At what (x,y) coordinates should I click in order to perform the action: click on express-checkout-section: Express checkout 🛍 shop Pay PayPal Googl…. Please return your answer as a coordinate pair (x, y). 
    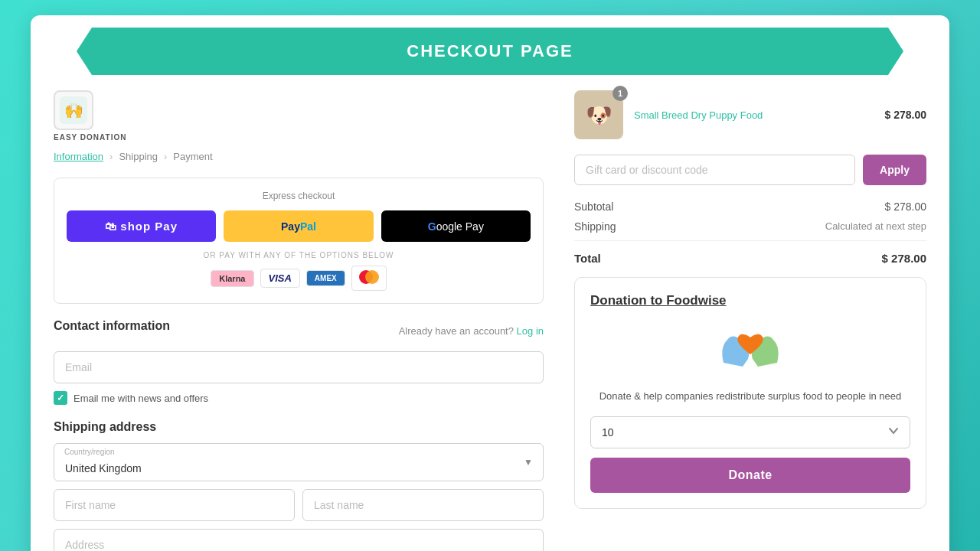
    Looking at the image, I should click on (299, 240).